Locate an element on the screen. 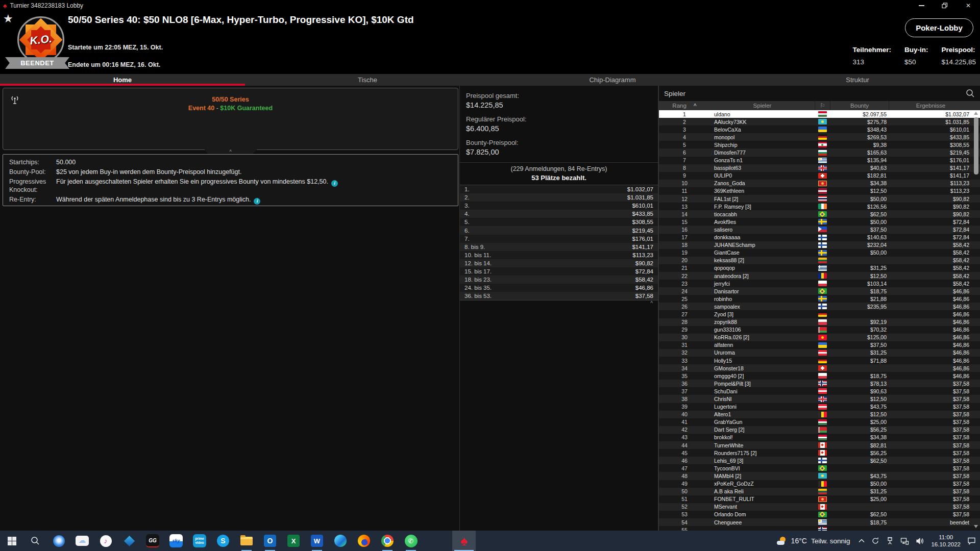  player-row: 28zopyrik88$92,19$46,86 is located at coordinates (820, 322).